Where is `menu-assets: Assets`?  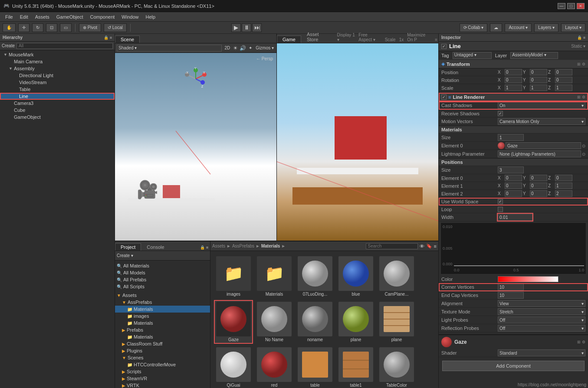 menu-assets: Assets is located at coordinates (43, 17).